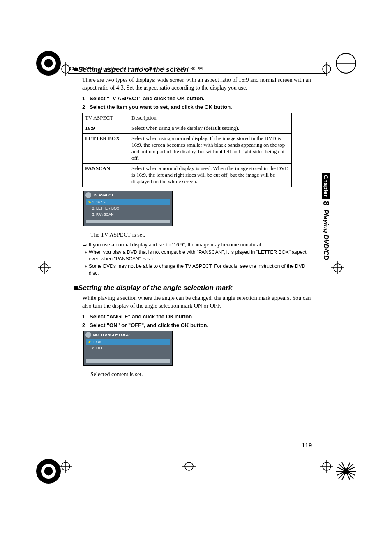 The height and width of the screenshot is (555, 392). Describe the element at coordinates (195, 70) in the screenshot. I see `section1-heading: ■Setting aspect ratio of the screen` at that location.